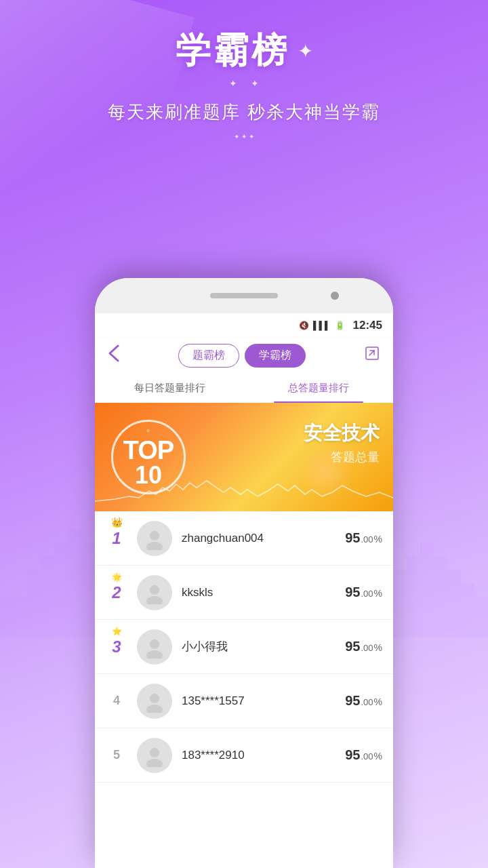 This screenshot has height=868, width=488. Describe the element at coordinates (244, 593) in the screenshot. I see `table-row: 🌟 2 kkskls 95 .00 %` at that location.